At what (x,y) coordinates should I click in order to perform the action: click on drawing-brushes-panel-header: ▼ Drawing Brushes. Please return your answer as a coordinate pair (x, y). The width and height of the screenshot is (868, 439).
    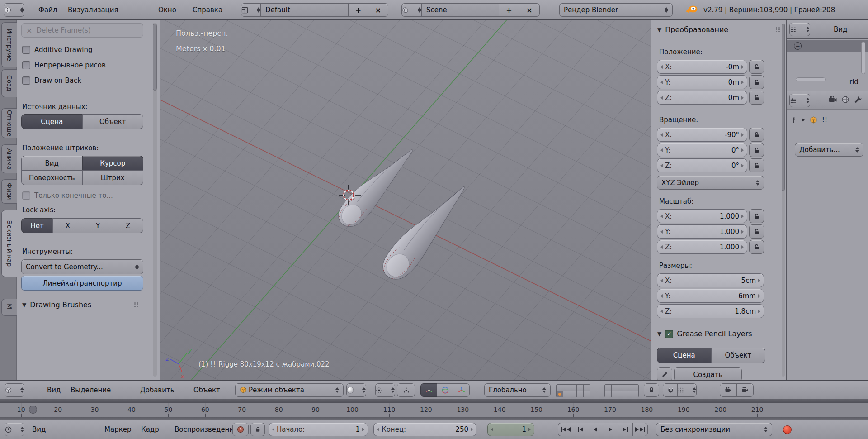
    Looking at the image, I should click on (85, 305).